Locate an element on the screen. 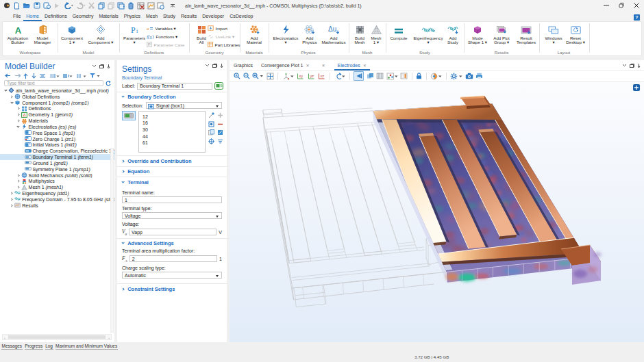 This screenshot has width=644, height=362. svg-text: xz is located at coordinates (323, 76).